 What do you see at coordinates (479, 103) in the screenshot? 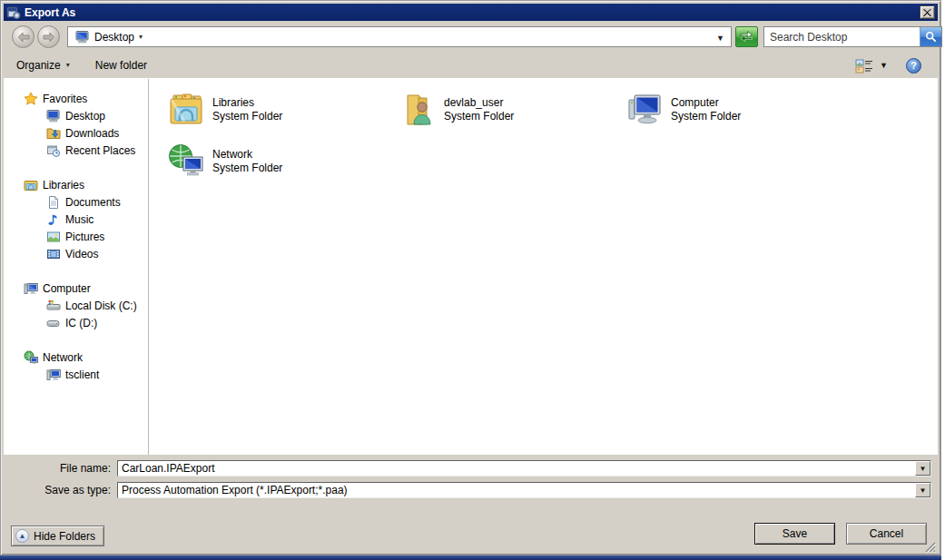
I see `file-name: devlab_user` at bounding box center [479, 103].